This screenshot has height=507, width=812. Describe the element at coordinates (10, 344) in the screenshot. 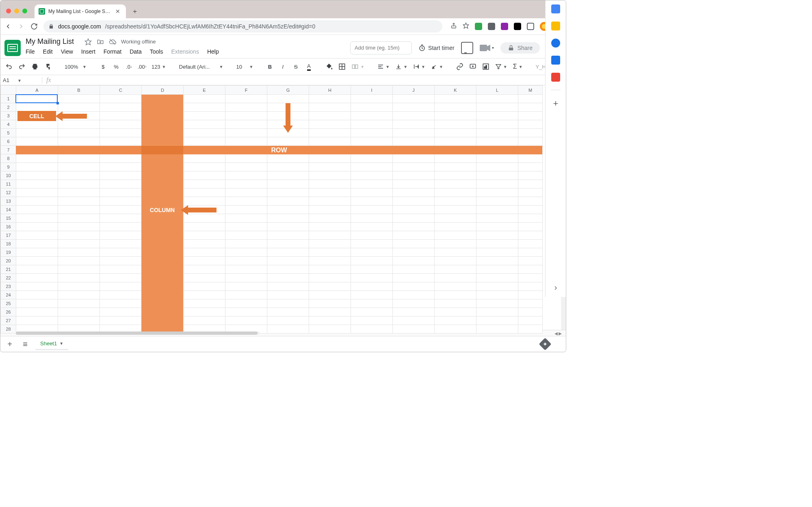

I see `add-sheet-button: +` at that location.